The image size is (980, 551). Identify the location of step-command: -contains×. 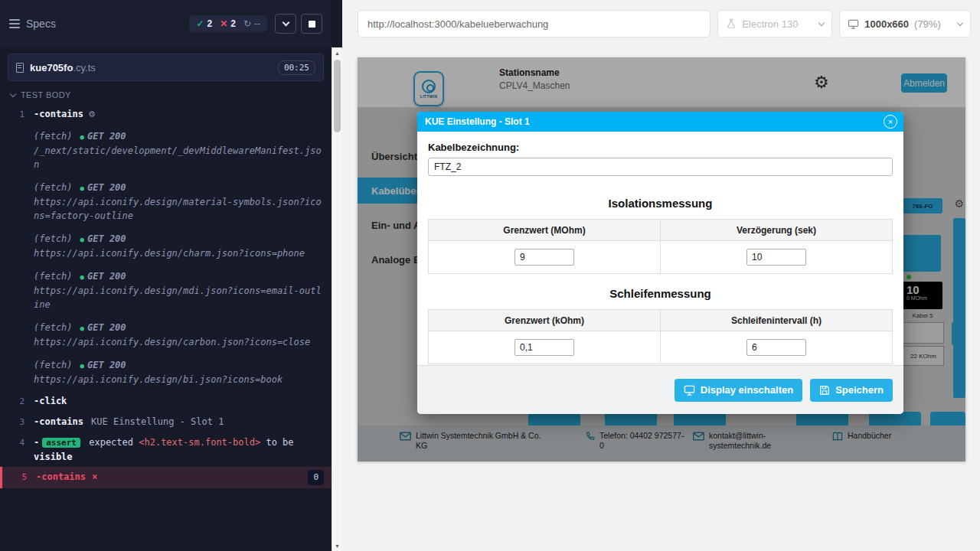
(168, 477).